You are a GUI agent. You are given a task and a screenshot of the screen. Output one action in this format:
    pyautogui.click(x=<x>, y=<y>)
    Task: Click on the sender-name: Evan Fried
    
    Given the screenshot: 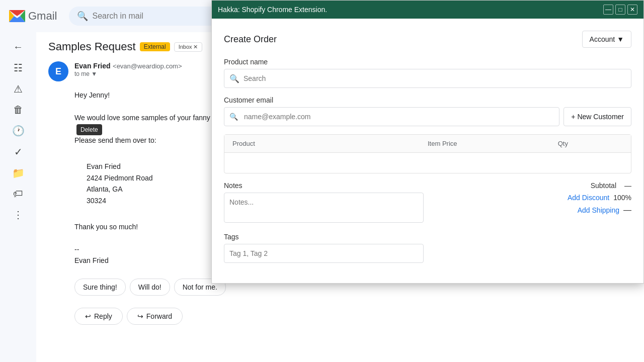 What is the action you would take?
    pyautogui.click(x=93, y=66)
    